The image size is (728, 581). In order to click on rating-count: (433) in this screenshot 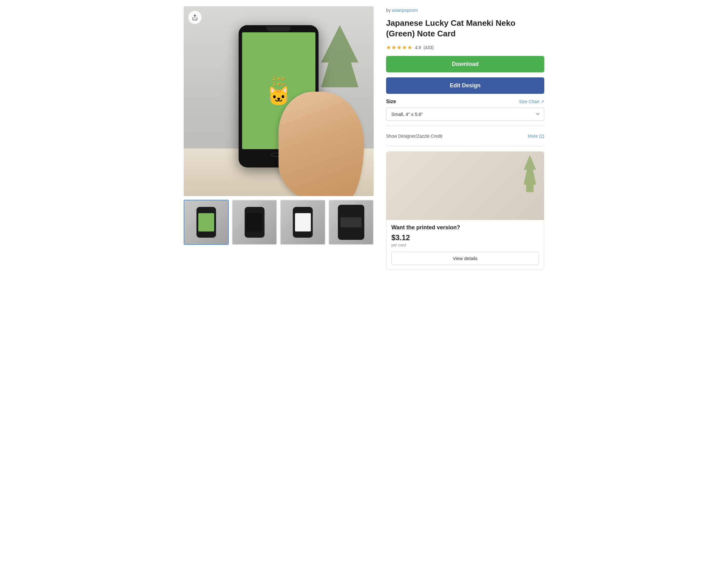, I will do `click(428, 47)`.